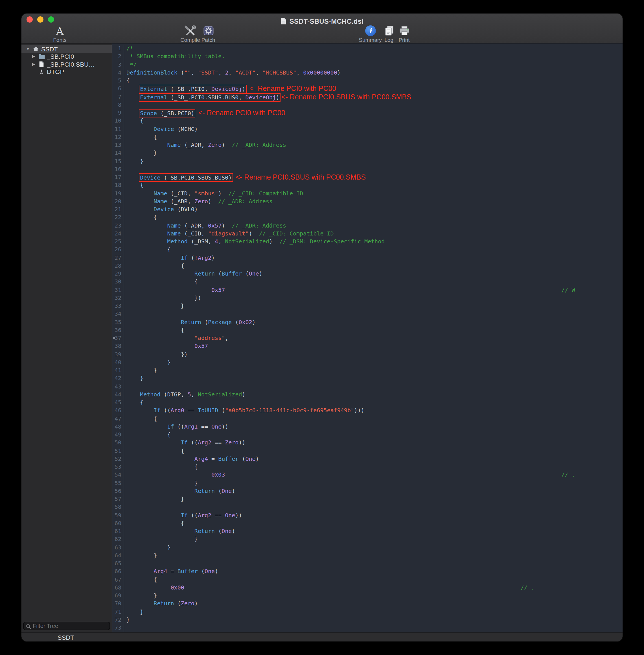 The height and width of the screenshot is (655, 644). What do you see at coordinates (367, 81) in the screenshot?
I see `code-line: 5{` at bounding box center [367, 81].